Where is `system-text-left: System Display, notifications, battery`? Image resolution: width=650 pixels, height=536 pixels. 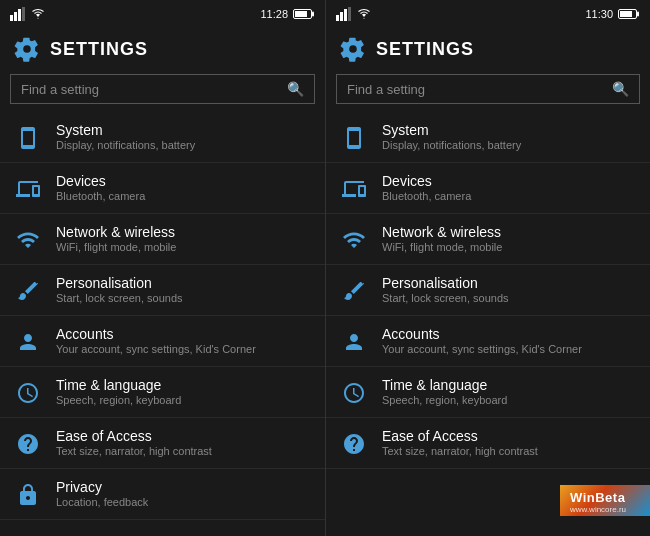
system-text-left: System Display, notifications, battery is located at coordinates (126, 136).